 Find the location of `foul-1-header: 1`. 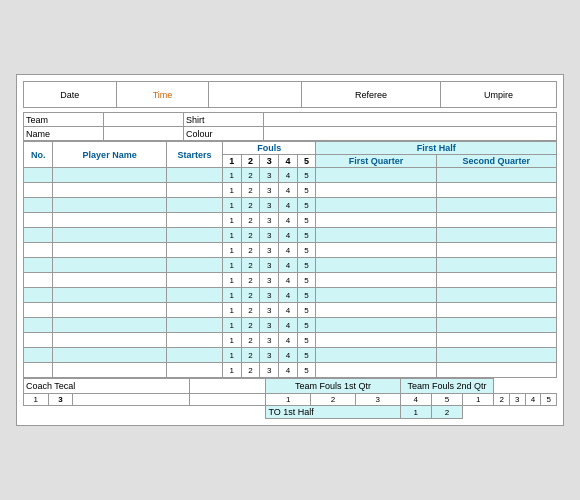

foul-1-header: 1 is located at coordinates (232, 162).